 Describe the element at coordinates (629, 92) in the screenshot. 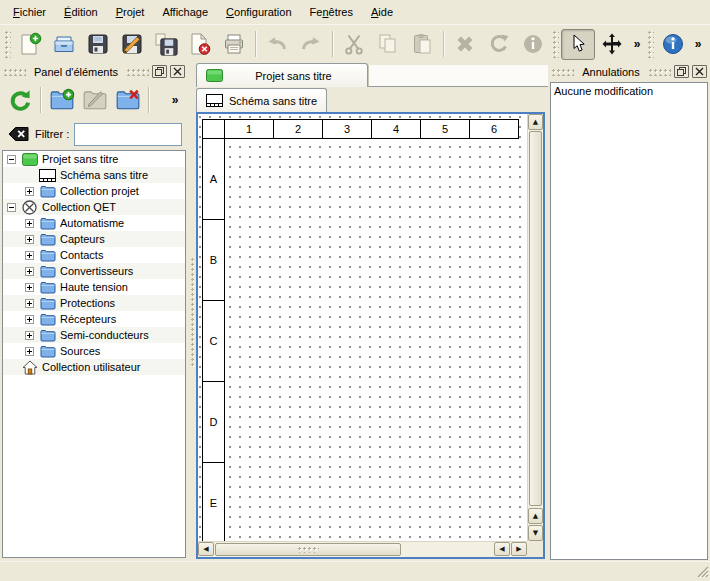

I see `undo-history-item: Aucune modification` at that location.